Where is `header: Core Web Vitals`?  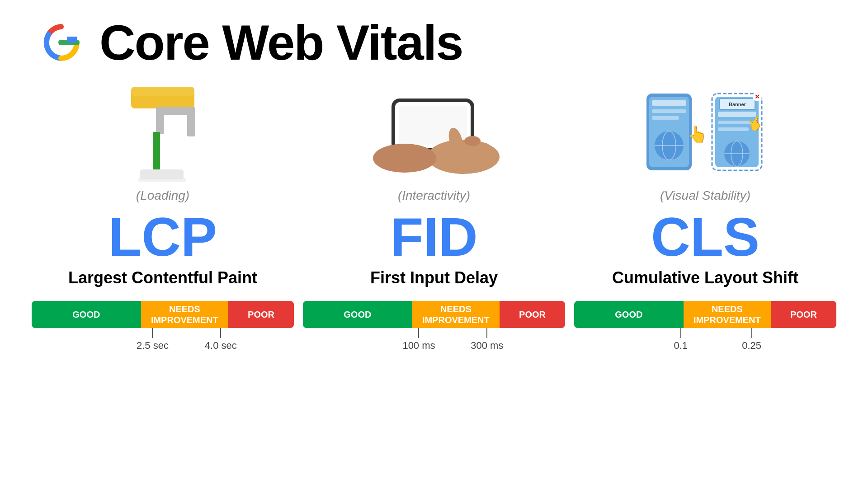
header: Core Web Vitals is located at coordinates (245, 42).